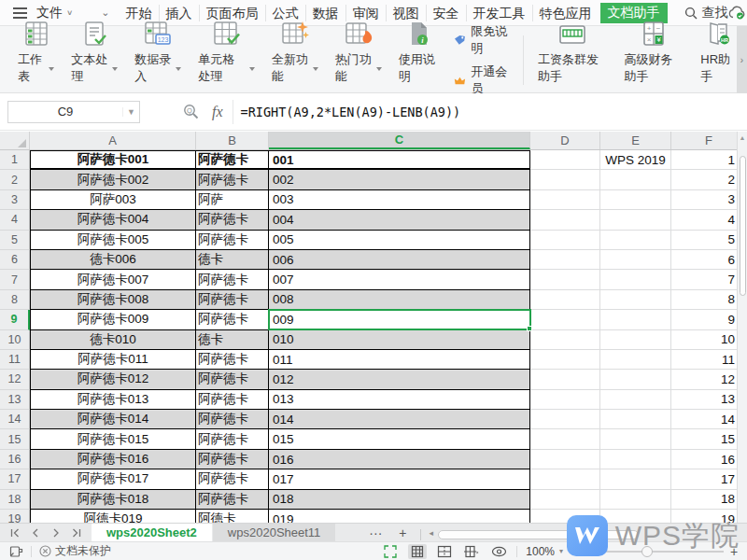  Describe the element at coordinates (233, 360) in the screenshot. I see `cell-B11: 阿萨德卡` at that location.